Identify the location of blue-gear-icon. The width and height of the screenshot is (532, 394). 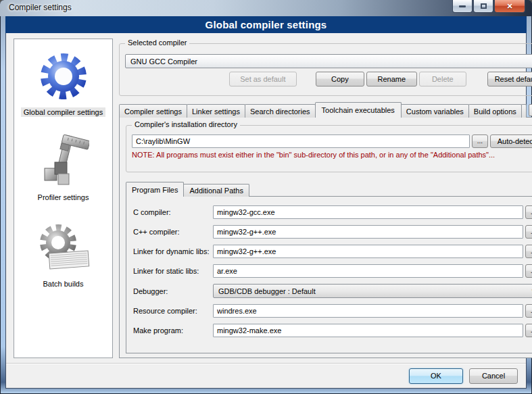
(64, 76).